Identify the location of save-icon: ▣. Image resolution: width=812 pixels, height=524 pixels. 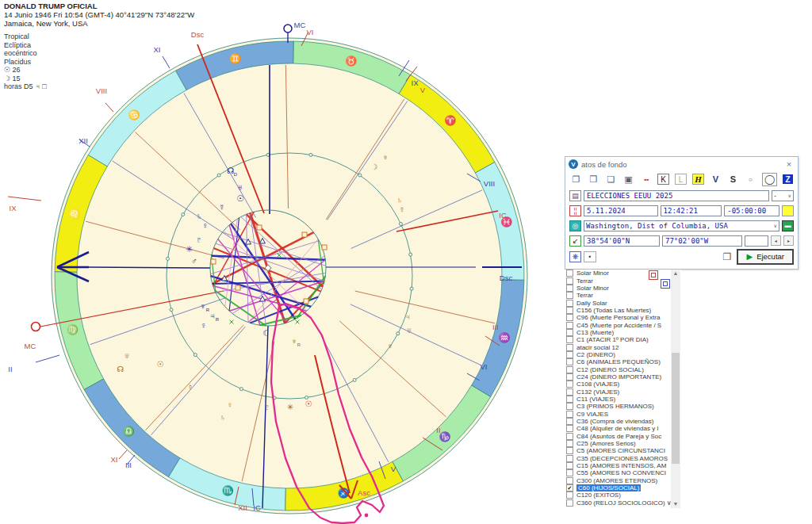
(628, 179).